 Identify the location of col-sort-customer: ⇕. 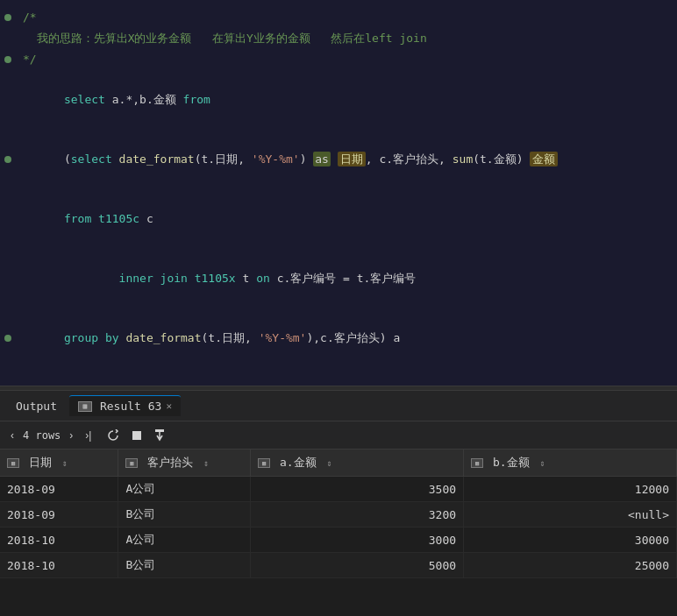
(206, 463).